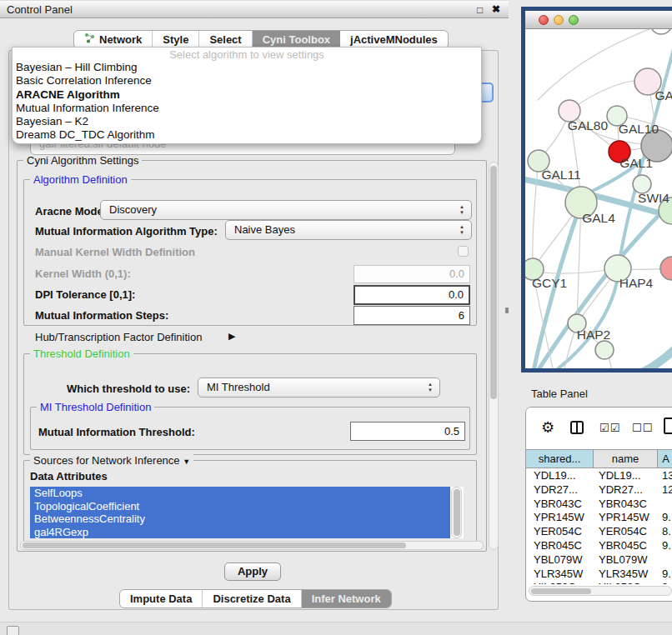 The width and height of the screenshot is (672, 635). What do you see at coordinates (642, 428) in the screenshot?
I see `unchecked-checkboxes-icon: ☐☐` at bounding box center [642, 428].